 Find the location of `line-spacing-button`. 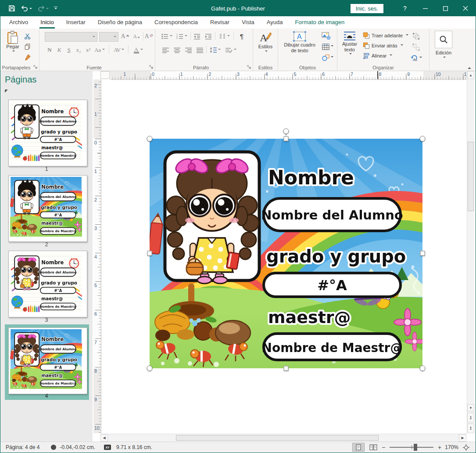

line-spacing-button is located at coordinates (215, 50).